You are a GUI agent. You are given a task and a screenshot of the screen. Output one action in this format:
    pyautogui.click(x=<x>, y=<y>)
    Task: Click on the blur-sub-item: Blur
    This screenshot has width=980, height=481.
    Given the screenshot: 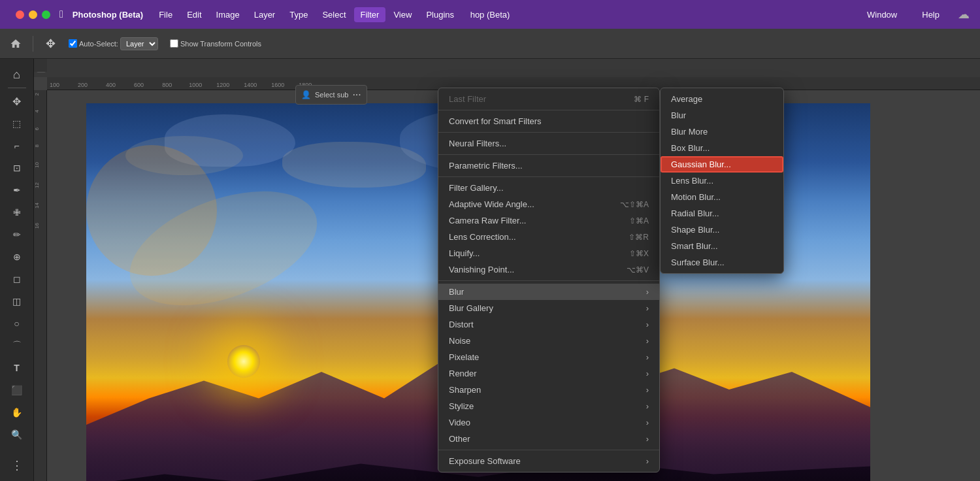 What is the action you would take?
    pyautogui.click(x=722, y=115)
    